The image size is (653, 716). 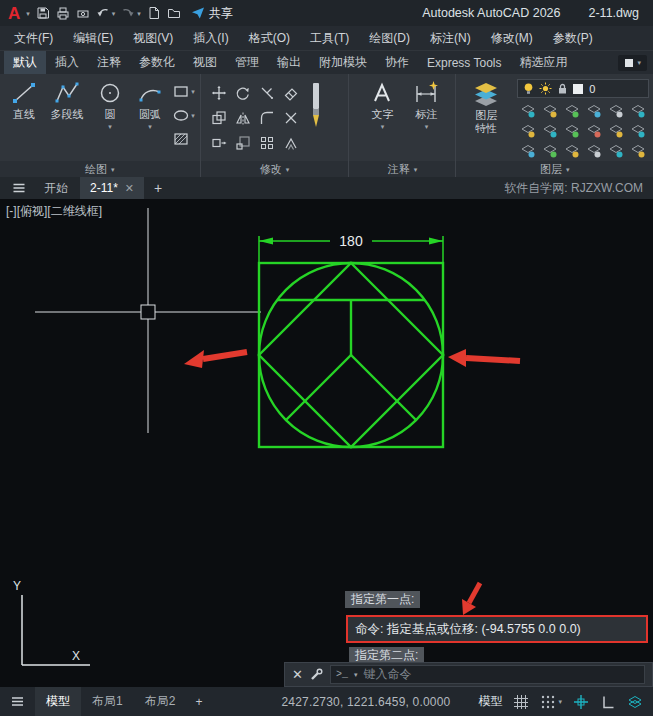 I want to click on ribbon-tab-annotate: 注释, so click(x=109, y=63).